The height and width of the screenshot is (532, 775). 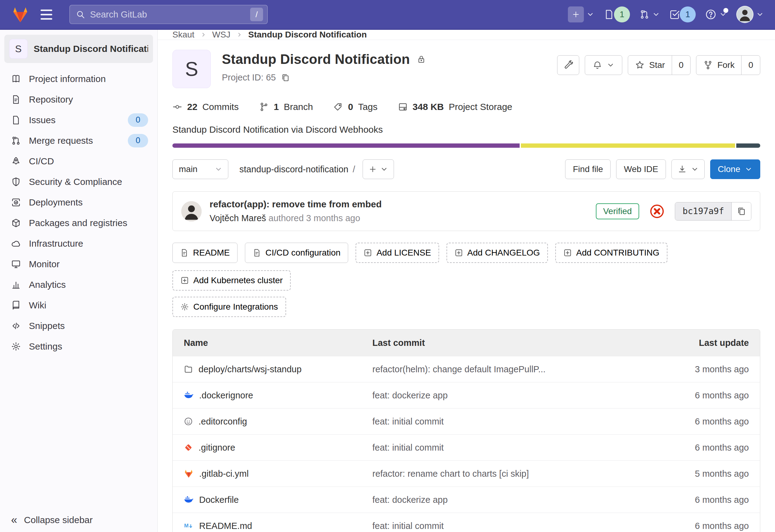 I want to click on todos-nav-button: 1, so click(x=682, y=14).